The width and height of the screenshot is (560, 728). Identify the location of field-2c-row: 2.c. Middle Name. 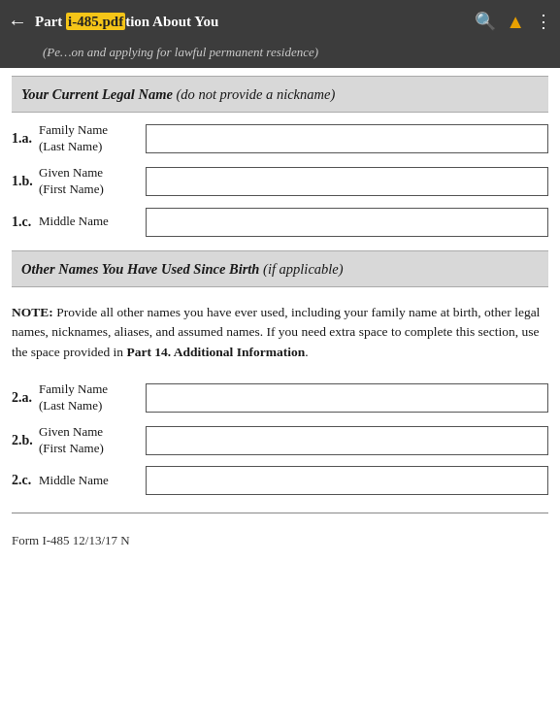
(280, 480).